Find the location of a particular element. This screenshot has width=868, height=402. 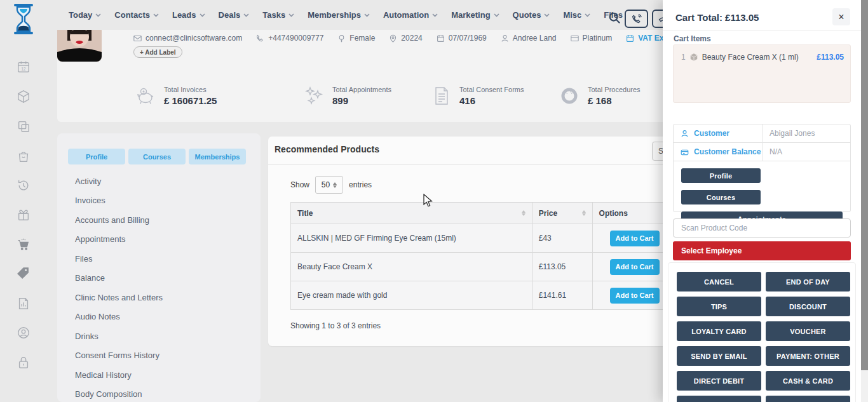

contact-phone: +447490009777 is located at coordinates (290, 38).